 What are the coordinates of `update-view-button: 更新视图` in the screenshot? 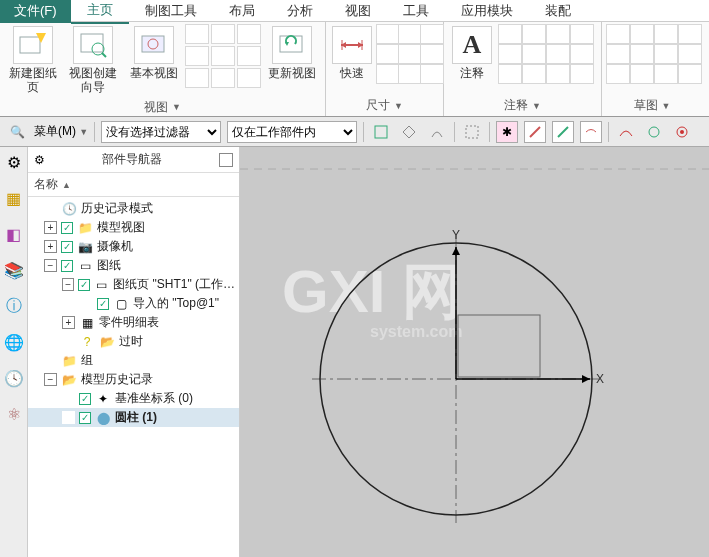 It's located at (292, 53).